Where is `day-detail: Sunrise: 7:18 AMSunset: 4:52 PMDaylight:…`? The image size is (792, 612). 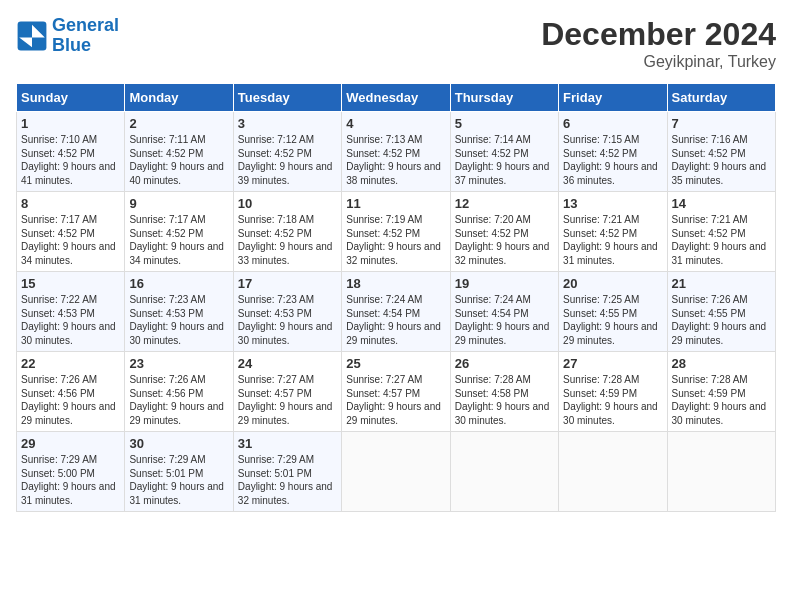
day-detail: Sunrise: 7:18 AMSunset: 4:52 PMDaylight:… is located at coordinates (286, 240).